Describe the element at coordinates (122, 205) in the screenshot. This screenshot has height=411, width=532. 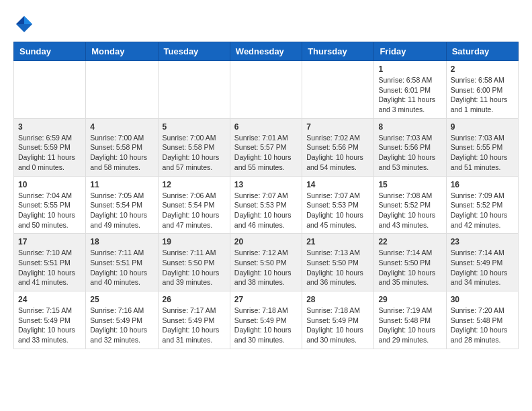
I see `calendar-day-cell: 11Sunrise: 7:05 AM Sunset: 5:54 PM Dayli…` at that location.